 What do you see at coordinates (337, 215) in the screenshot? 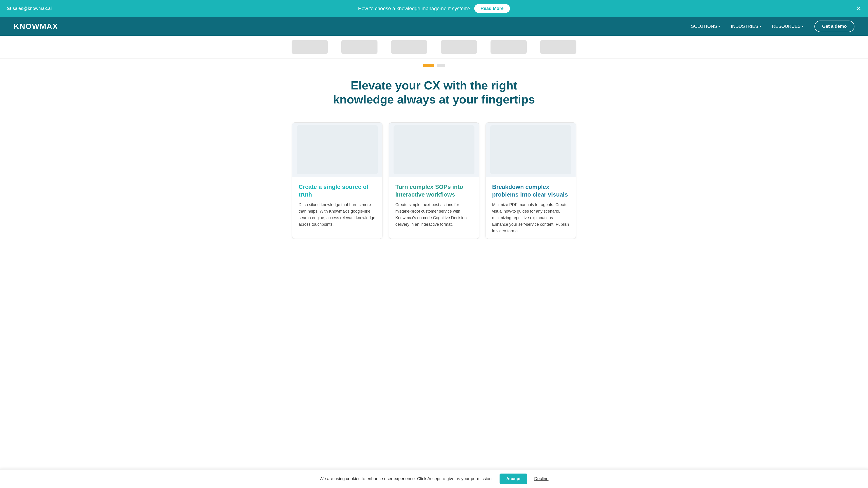
I see `card-description: Ditch siloed knowledge that harms more t…` at bounding box center [337, 215].